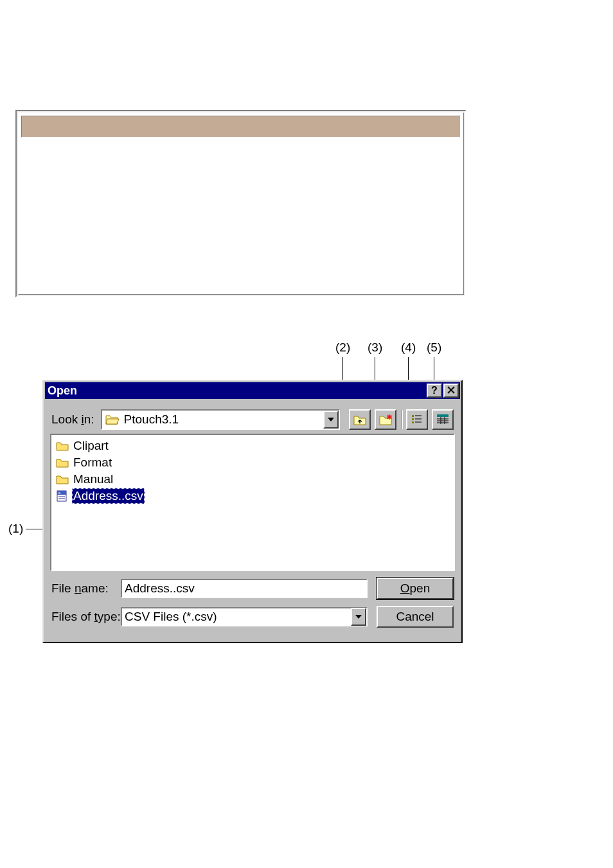  What do you see at coordinates (434, 391) in the screenshot?
I see `question-icon: ?` at bounding box center [434, 391].